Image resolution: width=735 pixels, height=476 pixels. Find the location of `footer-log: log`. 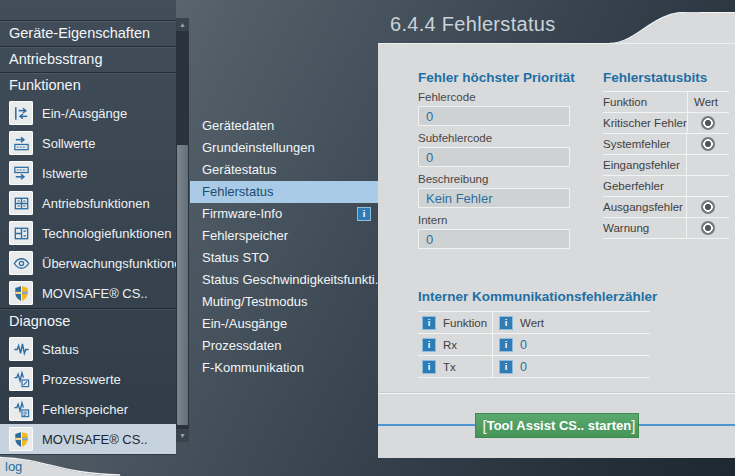

footer-log: log is located at coordinates (95, 464).